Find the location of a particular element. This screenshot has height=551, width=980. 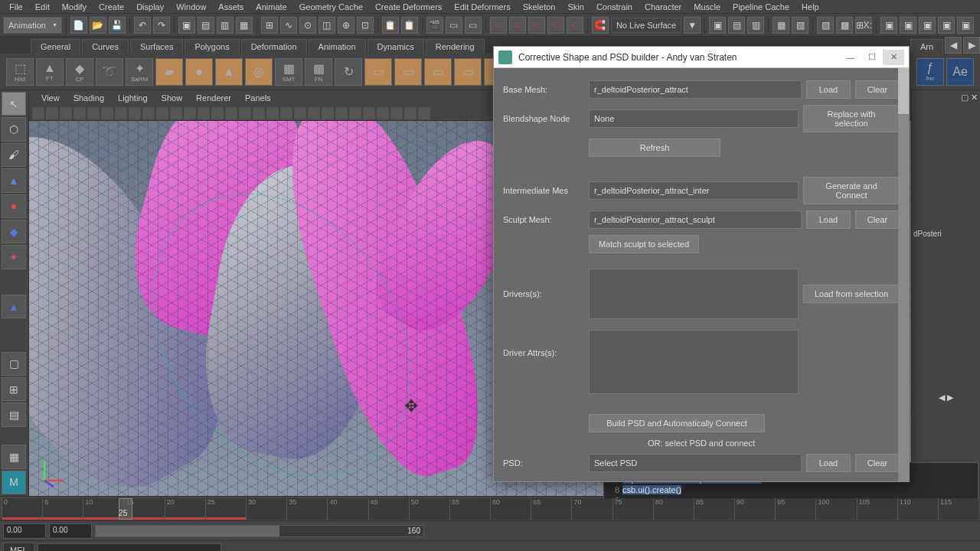

shelf-right-icon: ▶ is located at coordinates (972, 45).